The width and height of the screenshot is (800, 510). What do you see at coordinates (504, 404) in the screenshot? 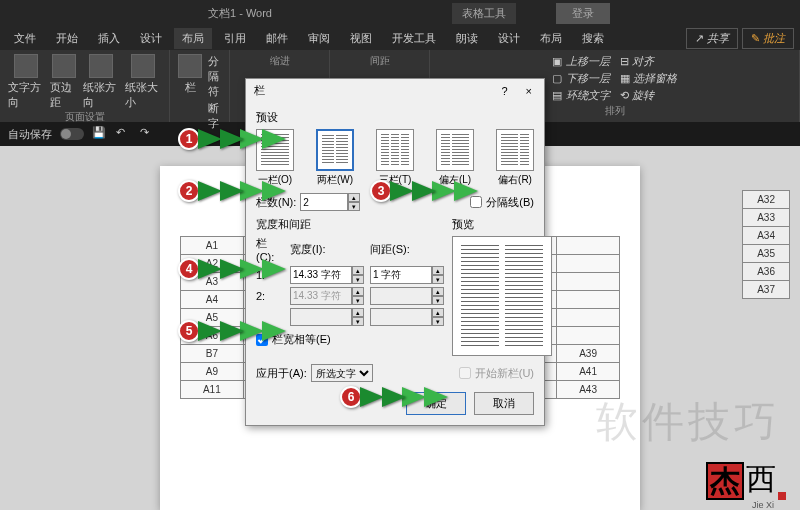
I see `cancel-button: 取消` at bounding box center [504, 404].